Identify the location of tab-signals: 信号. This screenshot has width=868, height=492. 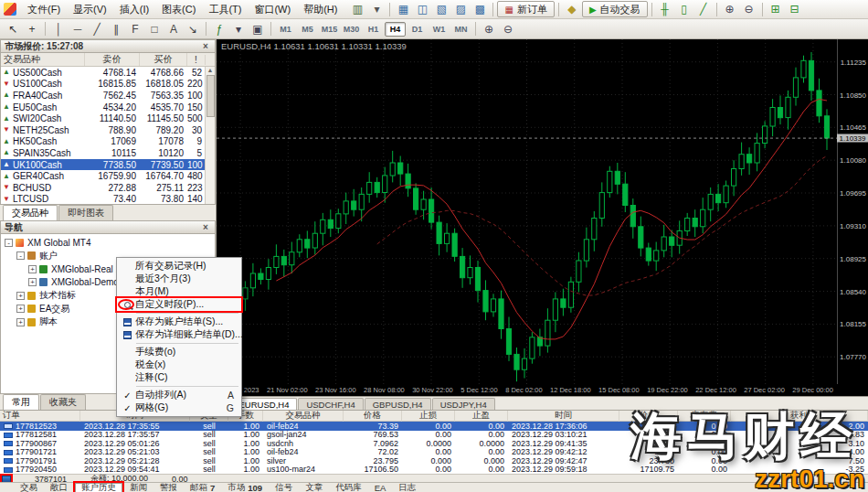
(283, 487).